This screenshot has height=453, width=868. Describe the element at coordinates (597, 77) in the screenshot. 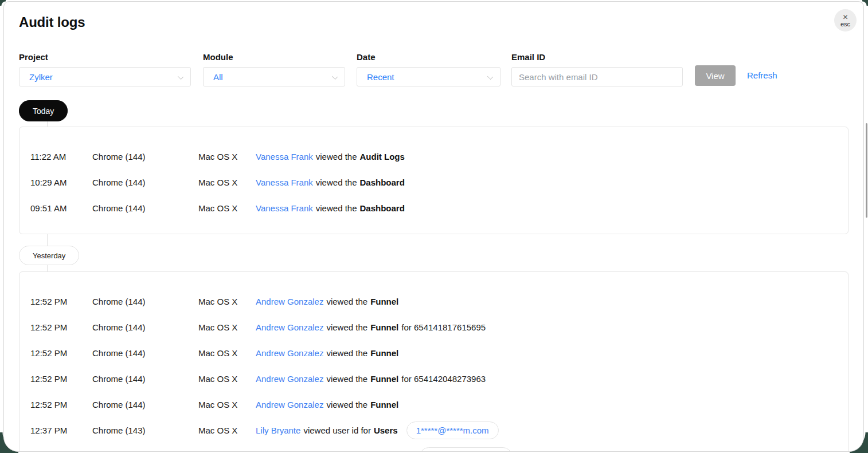

I see `email-search-input` at that location.